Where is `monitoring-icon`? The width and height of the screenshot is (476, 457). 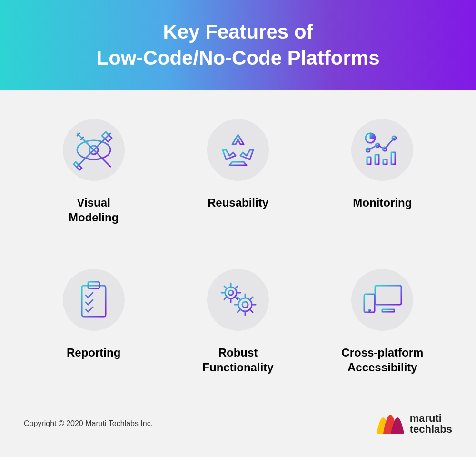
monitoring-icon is located at coordinates (382, 150).